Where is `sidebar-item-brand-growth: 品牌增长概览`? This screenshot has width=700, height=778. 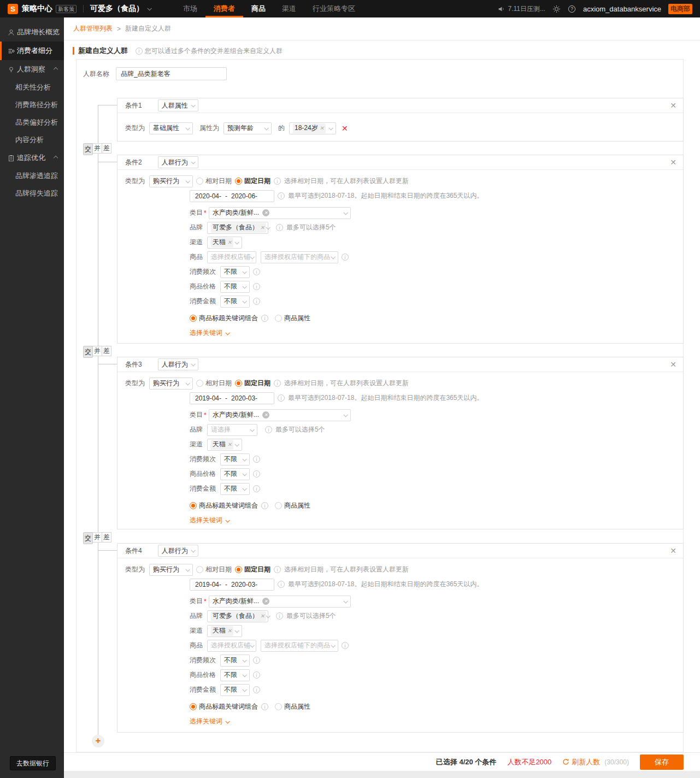
sidebar-item-brand-growth: 品牌增长概览 is located at coordinates (32, 32).